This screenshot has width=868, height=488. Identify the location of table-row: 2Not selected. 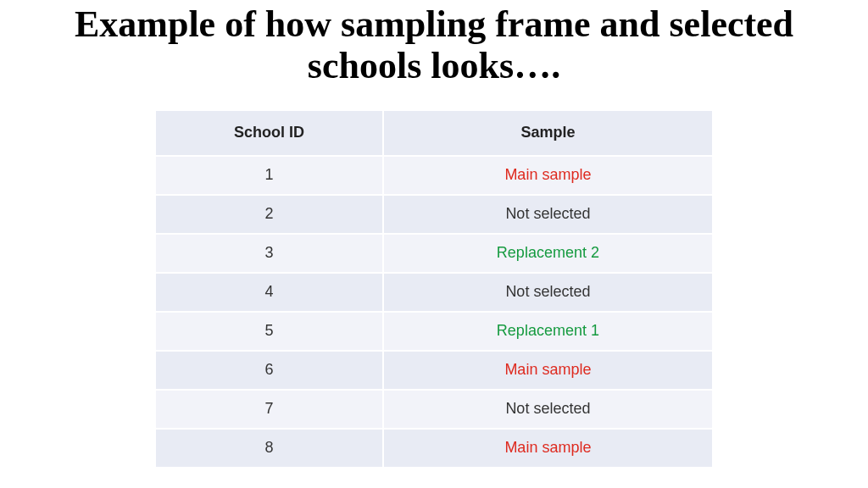
(434, 214).